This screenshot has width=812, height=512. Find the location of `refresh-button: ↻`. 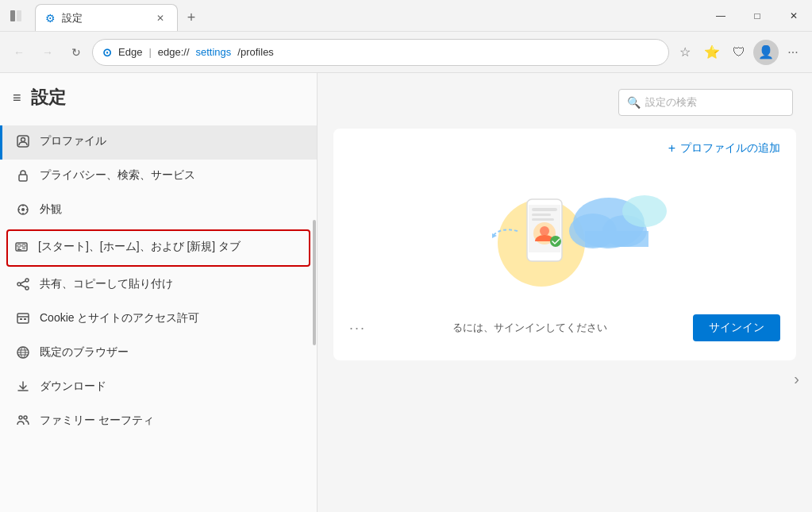

refresh-button: ↻ is located at coordinates (76, 52).